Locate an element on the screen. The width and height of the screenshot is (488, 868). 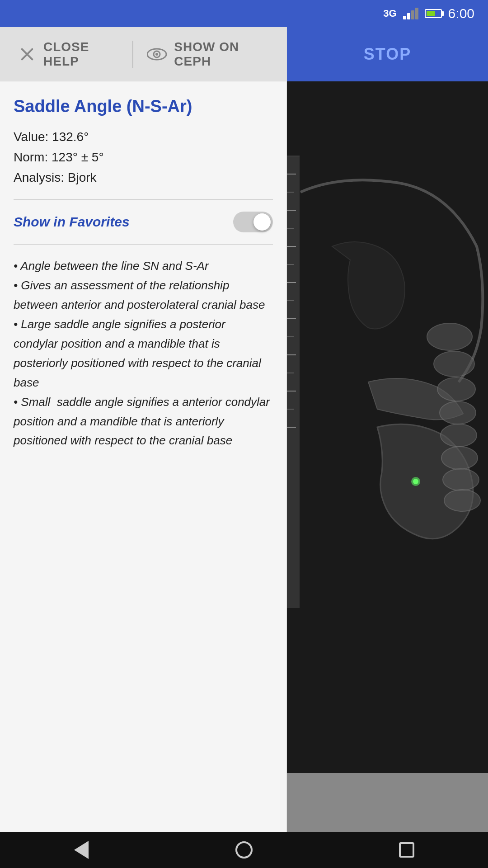
clock: 6:00 is located at coordinates (461, 14).